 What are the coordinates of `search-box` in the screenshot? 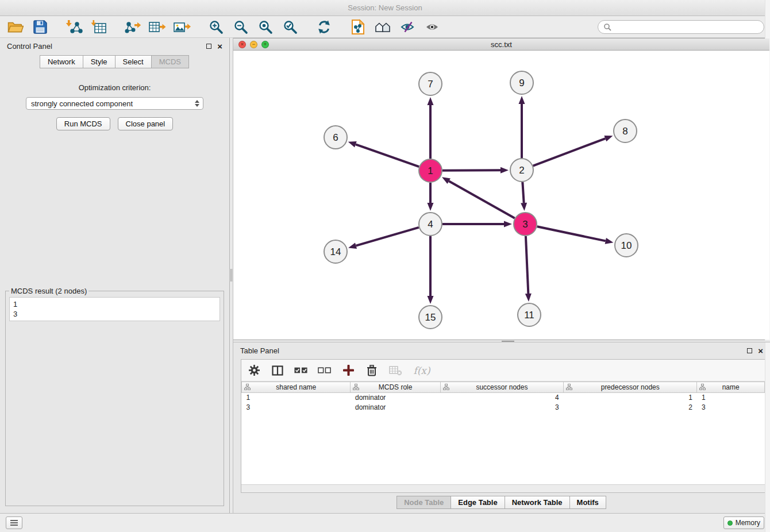 It's located at (681, 27).